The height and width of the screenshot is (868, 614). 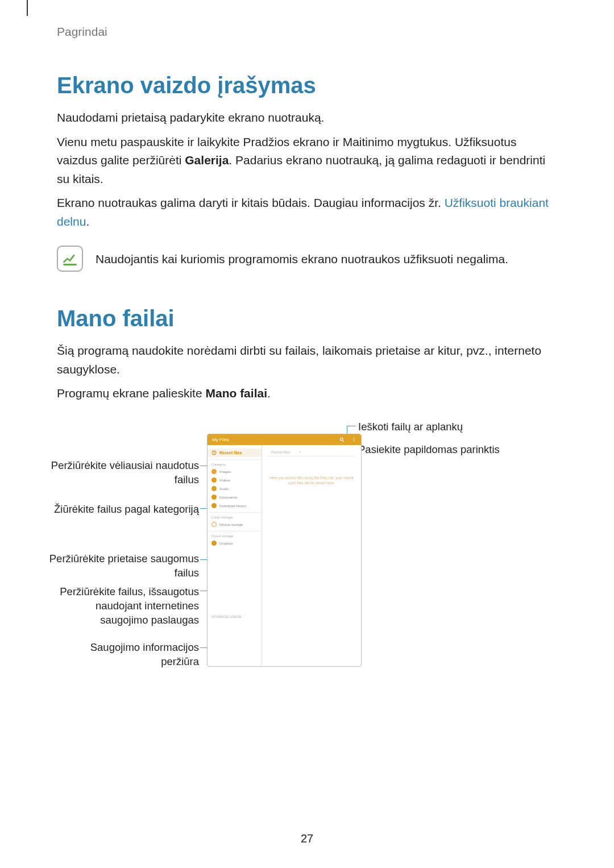 What do you see at coordinates (234, 543) in the screenshot?
I see `sidebar-cloud-dropbox: Dropbox` at bounding box center [234, 543].